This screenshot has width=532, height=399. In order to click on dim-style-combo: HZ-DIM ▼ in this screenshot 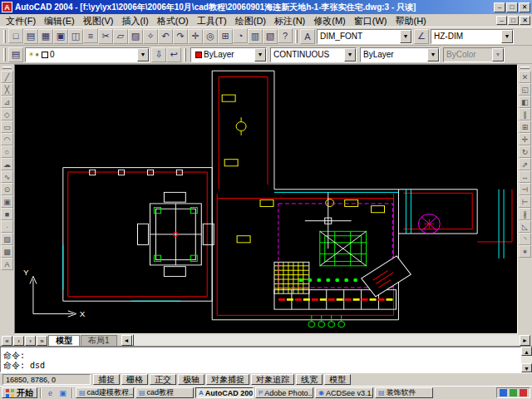, I will do `click(472, 37)`.